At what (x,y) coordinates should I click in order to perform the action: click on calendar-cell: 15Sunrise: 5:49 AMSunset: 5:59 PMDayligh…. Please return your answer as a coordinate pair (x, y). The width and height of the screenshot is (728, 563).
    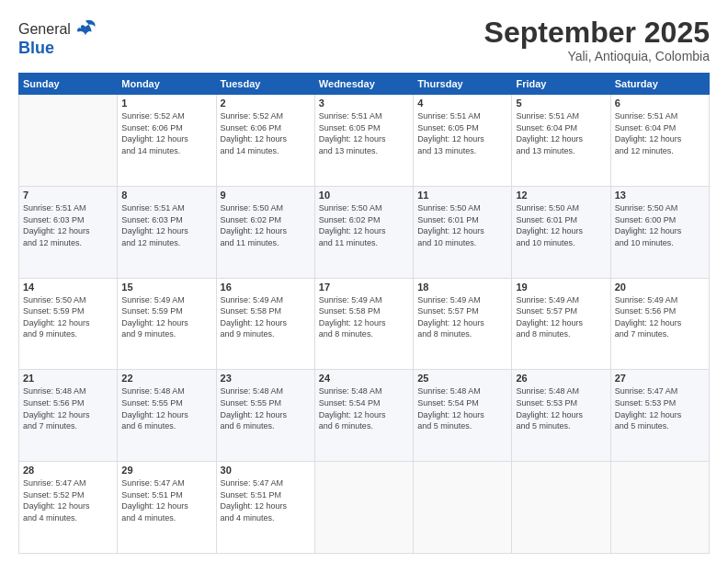
    Looking at the image, I should click on (167, 324).